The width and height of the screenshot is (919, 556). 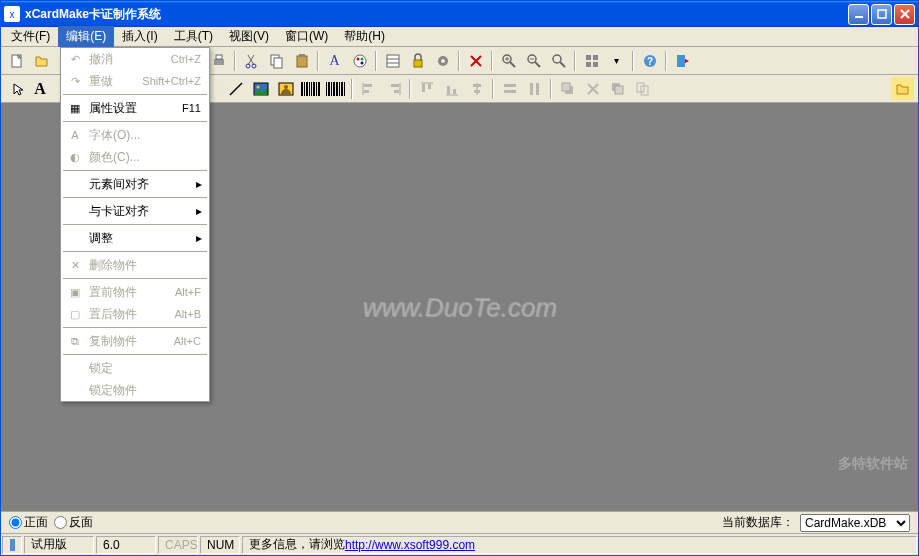 I want to click on line-tool, so click(x=236, y=88).